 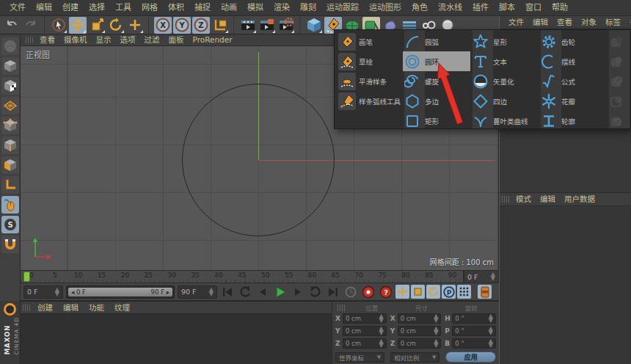 What do you see at coordinates (10, 106) in the screenshot?
I see `workplane-mode-icon` at bounding box center [10, 106].